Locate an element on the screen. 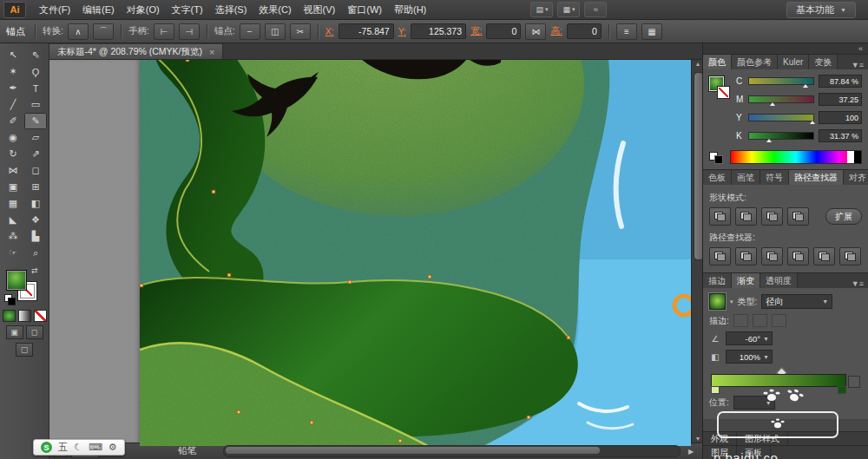  gradient-angle-input: -60°▼ is located at coordinates (749, 338).